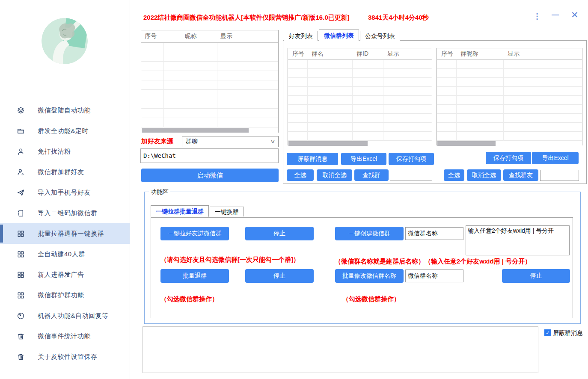  What do you see at coordinates (21, 131) in the screenshot?
I see `folder-icon` at bounding box center [21, 131].